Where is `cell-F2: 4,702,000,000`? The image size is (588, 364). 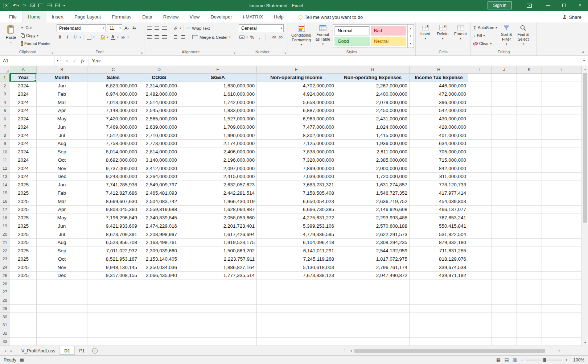 cell-F2: 4,702,000,000 is located at coordinates (297, 86).